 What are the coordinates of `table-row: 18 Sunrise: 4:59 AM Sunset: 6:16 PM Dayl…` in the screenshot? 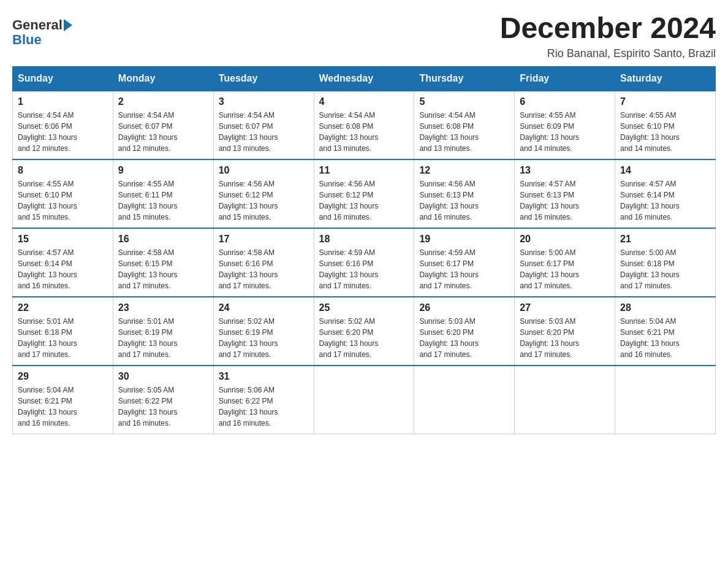 It's located at (364, 262).